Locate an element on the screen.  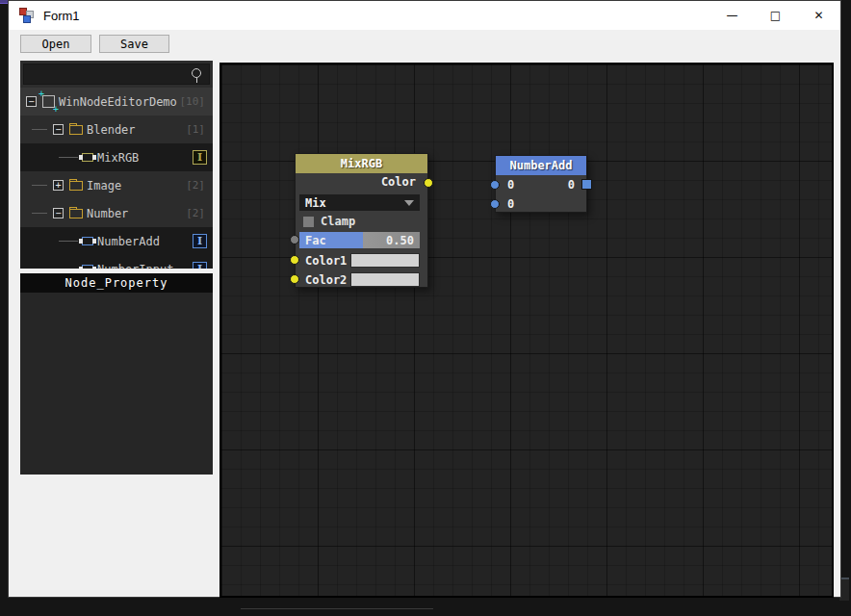
search-icon is located at coordinates (196, 73).